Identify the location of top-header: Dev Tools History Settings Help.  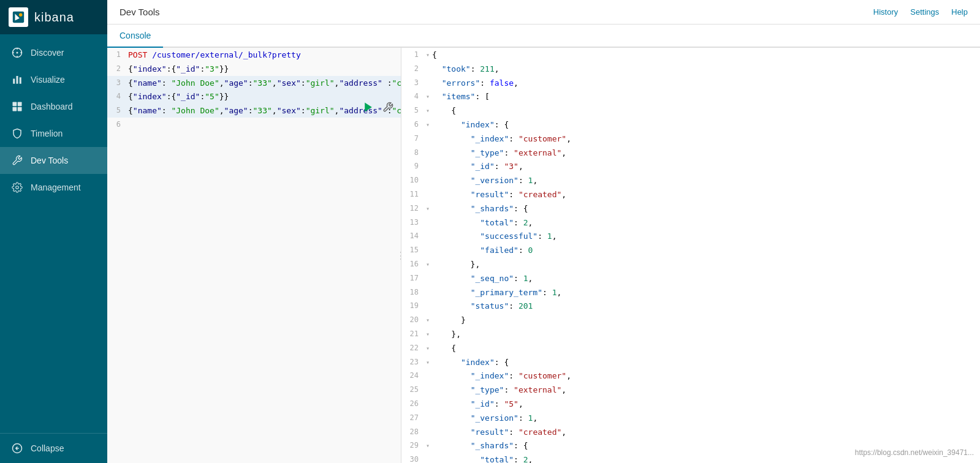
(544, 12).